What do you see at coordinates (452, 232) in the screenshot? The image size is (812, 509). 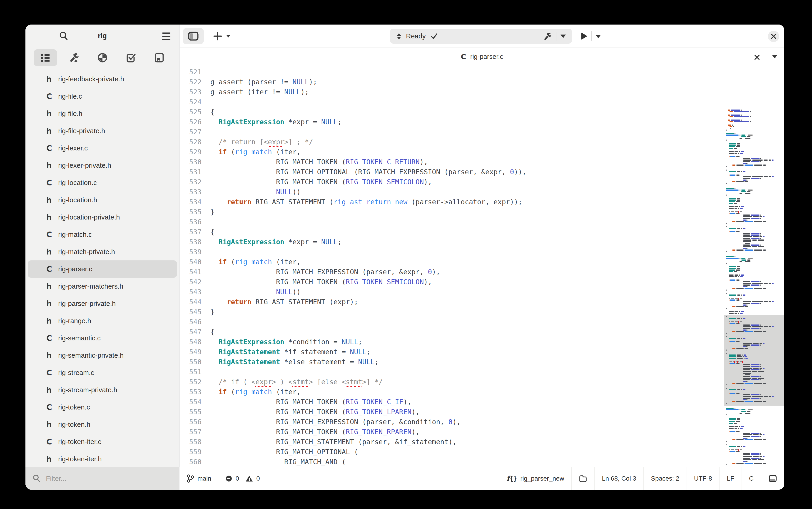 I see `code-line: 537{` at bounding box center [452, 232].